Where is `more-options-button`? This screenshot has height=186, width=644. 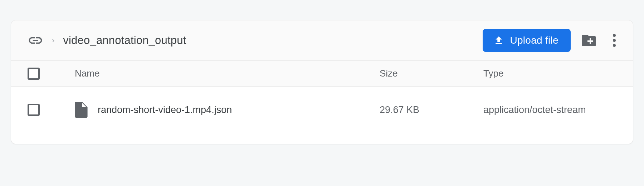 more-options-button is located at coordinates (614, 40).